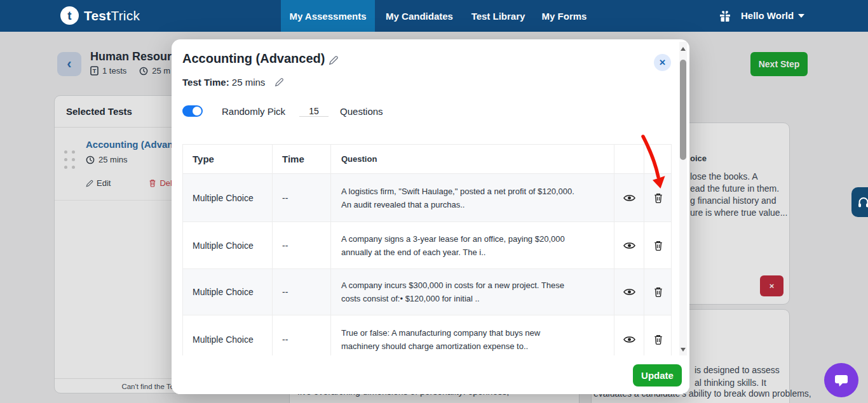  Describe the element at coordinates (498, 16) in the screenshot. I see `nav-tab-test-library: Test Library` at that location.